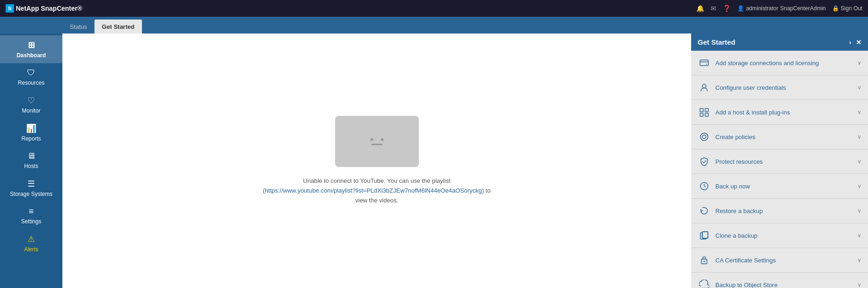 The width and height of the screenshot is (868, 288). Describe the element at coordinates (32, 45) in the screenshot. I see `dashboard-icon: ⊞` at that location.